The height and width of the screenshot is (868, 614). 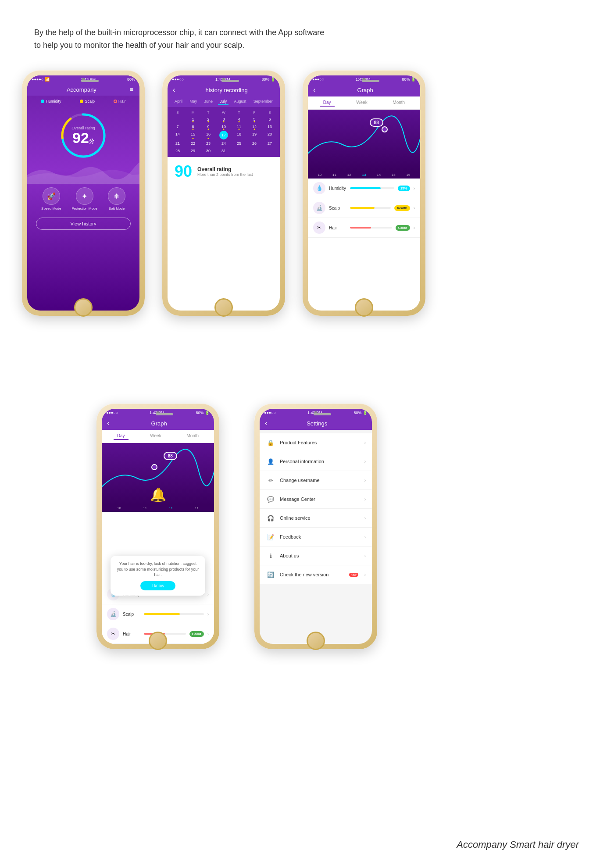 What do you see at coordinates (224, 132) in the screenshot?
I see `cal-grid: S M T W T F S 1 2 3 4 5 6` at bounding box center [224, 132].